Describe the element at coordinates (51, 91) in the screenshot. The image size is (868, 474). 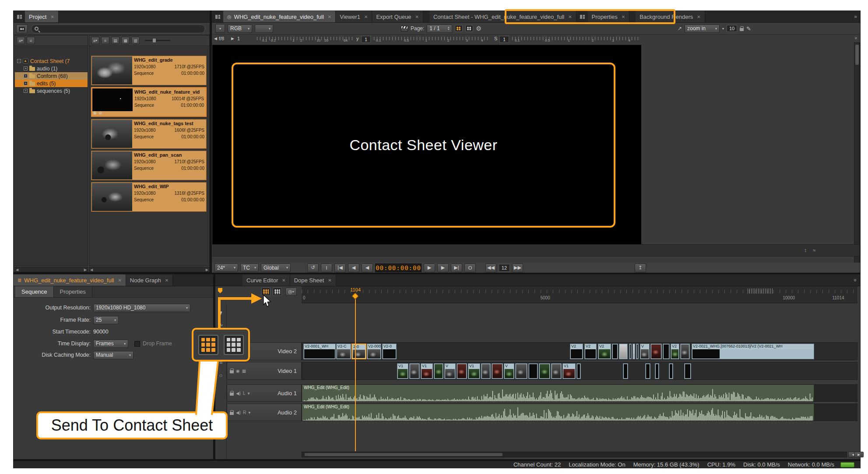
I see `tree-item-4: +sequences (5)` at that location.